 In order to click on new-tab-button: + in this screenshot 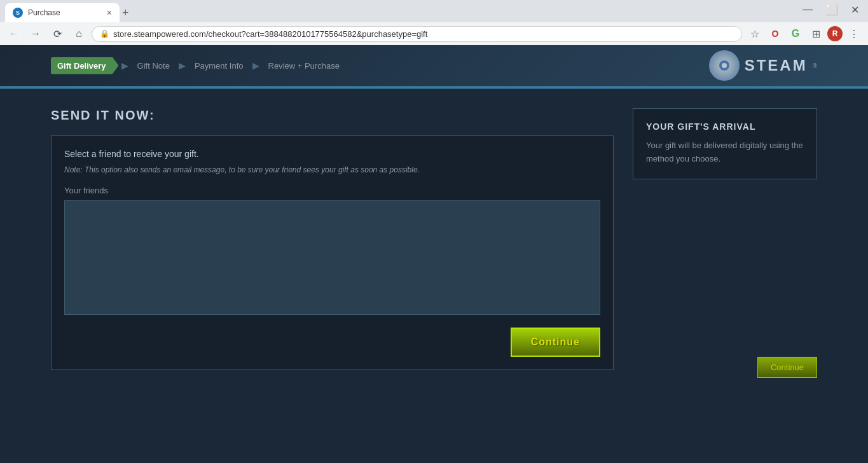, I will do `click(126, 13)`.